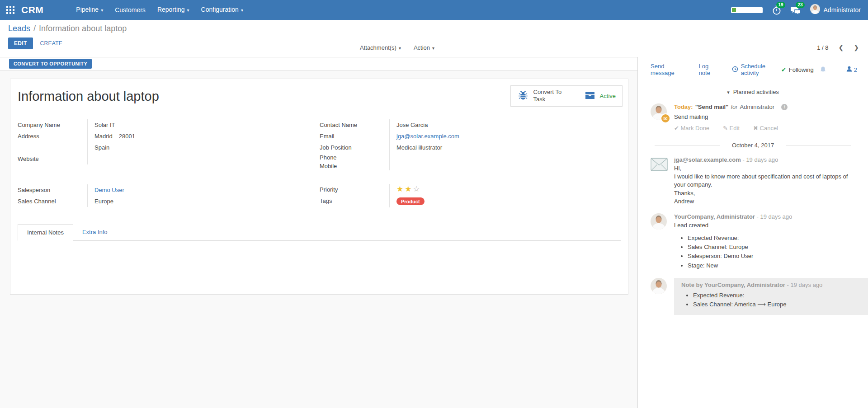 The width and height of the screenshot is (868, 408). What do you see at coordinates (753, 293) in the screenshot?
I see `message-note: Note by YourCompany, Administrator - 19 …` at bounding box center [753, 293].